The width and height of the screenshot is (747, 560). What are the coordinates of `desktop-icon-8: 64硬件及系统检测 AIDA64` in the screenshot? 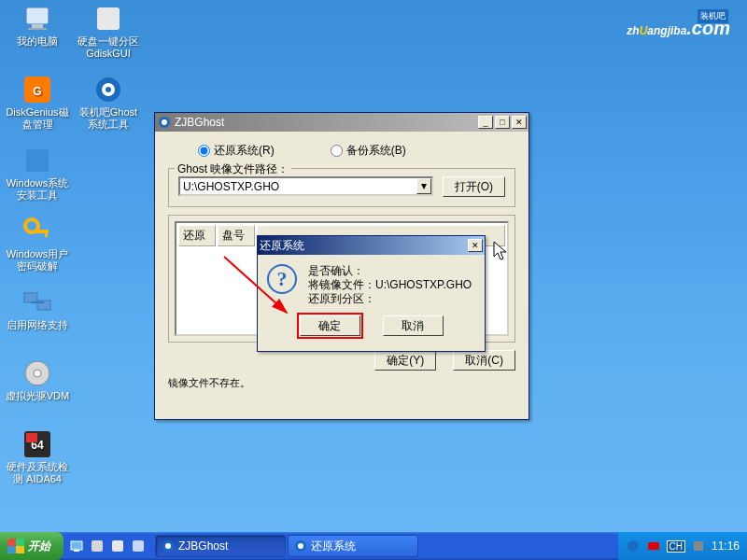 It's located at (37, 457).